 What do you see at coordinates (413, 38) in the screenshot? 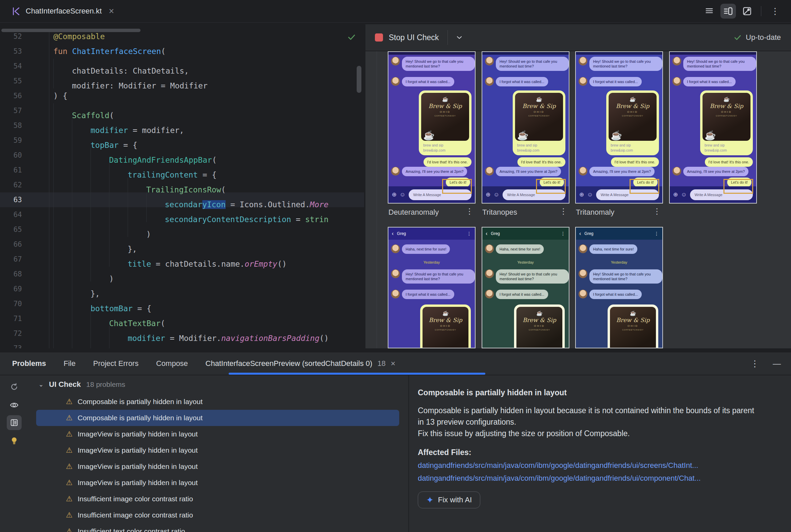
I see `stop-ui-check-button: Stop UI Check` at bounding box center [413, 38].